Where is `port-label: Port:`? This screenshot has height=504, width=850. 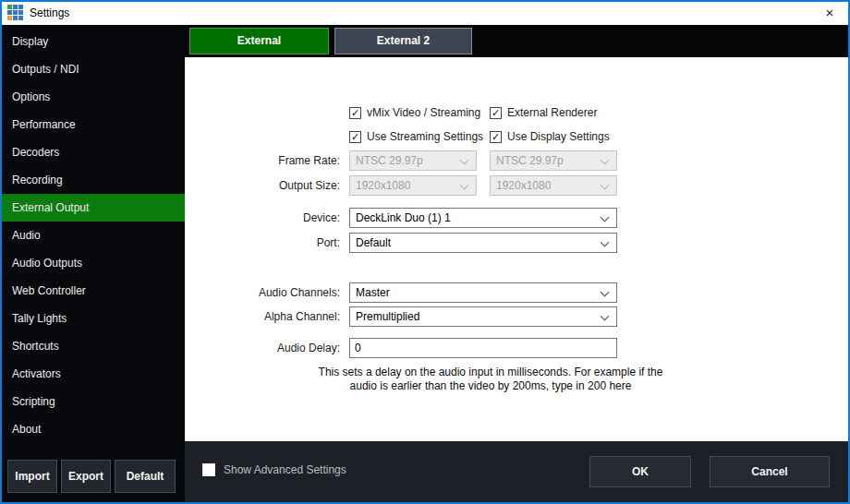 port-label: Port: is located at coordinates (262, 243).